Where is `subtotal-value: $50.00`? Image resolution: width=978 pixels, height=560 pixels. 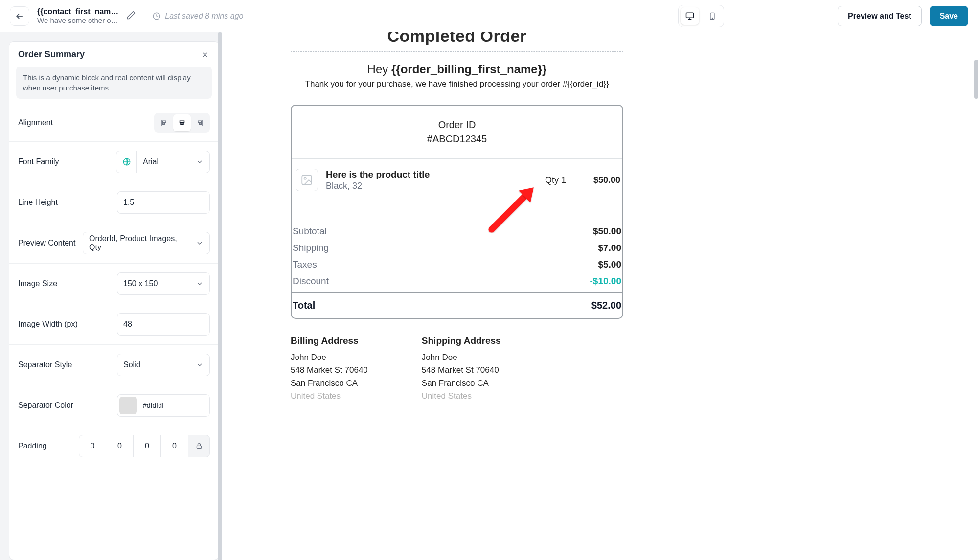 subtotal-value: $50.00 is located at coordinates (607, 231).